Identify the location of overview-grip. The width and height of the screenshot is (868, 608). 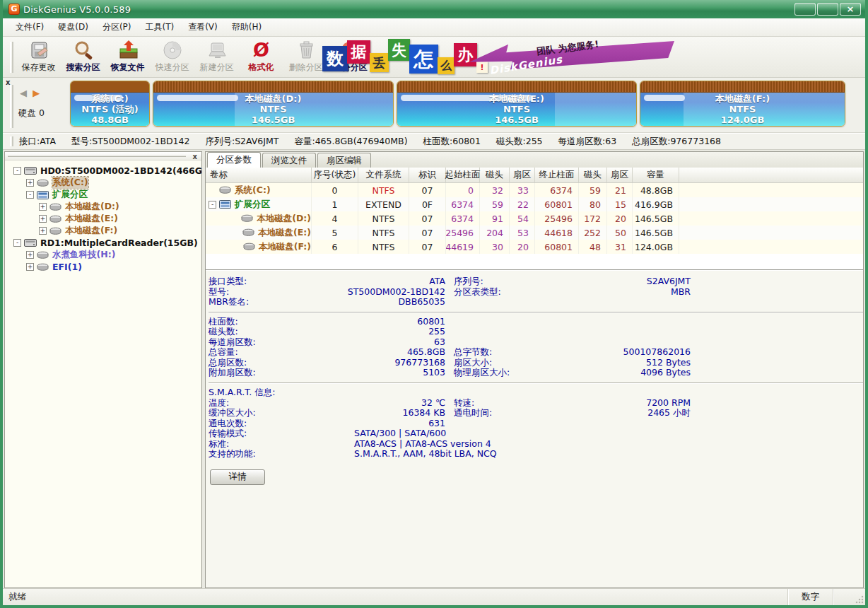
(11, 106).